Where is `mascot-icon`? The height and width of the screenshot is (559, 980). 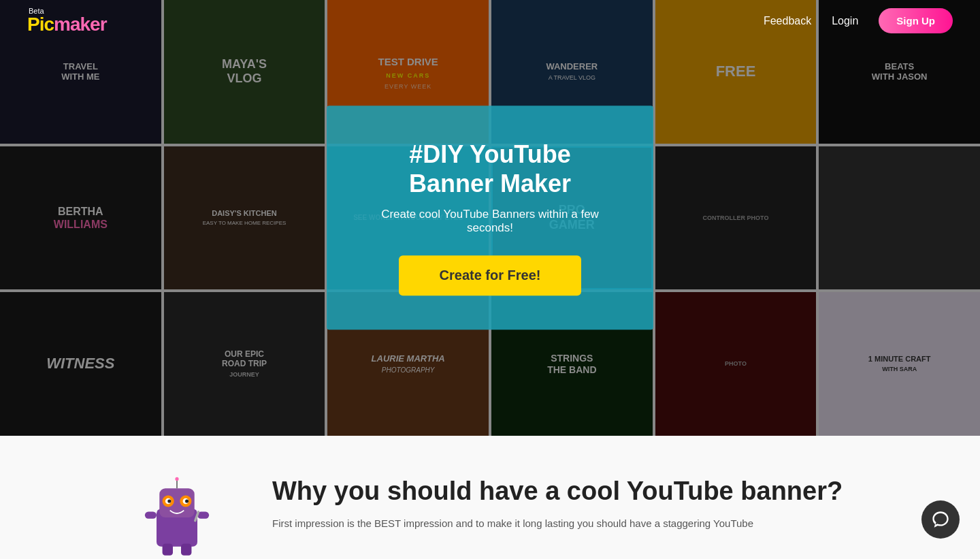
mascot-icon is located at coordinates (177, 517).